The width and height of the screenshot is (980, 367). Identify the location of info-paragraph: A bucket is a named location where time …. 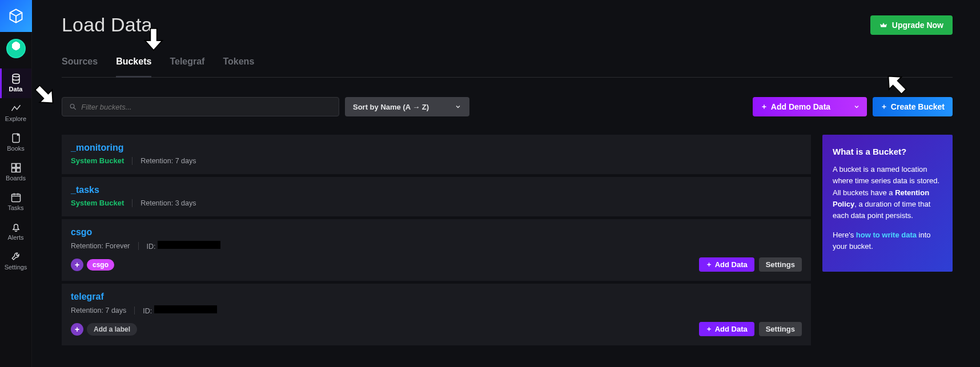
(887, 193).